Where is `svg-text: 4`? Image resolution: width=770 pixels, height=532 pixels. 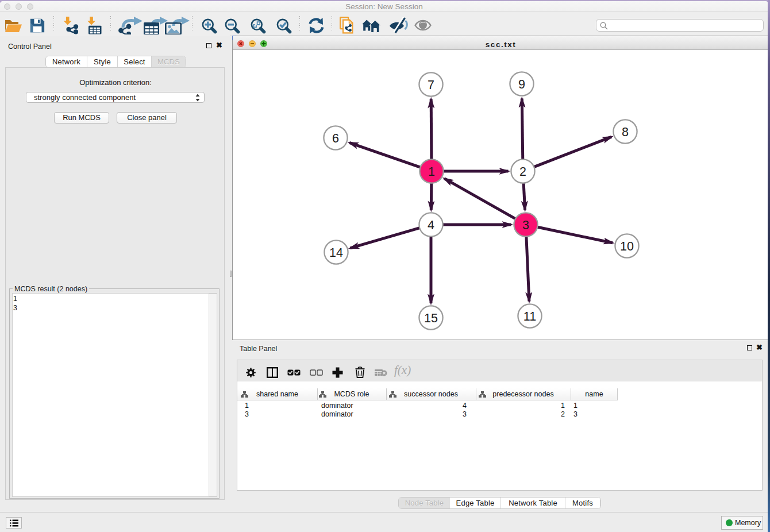 svg-text: 4 is located at coordinates (431, 225).